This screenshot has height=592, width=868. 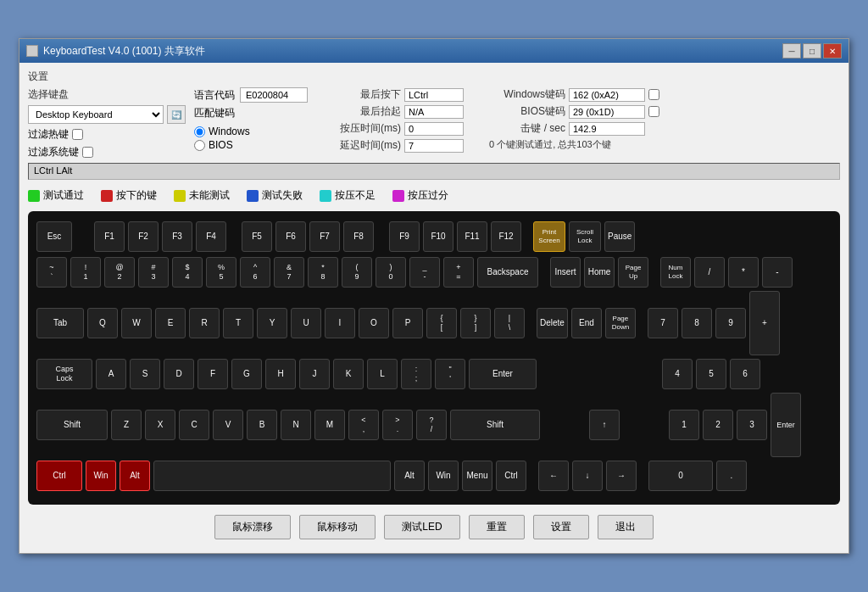 What do you see at coordinates (553, 323) in the screenshot?
I see `key-delete: Delete` at bounding box center [553, 323].